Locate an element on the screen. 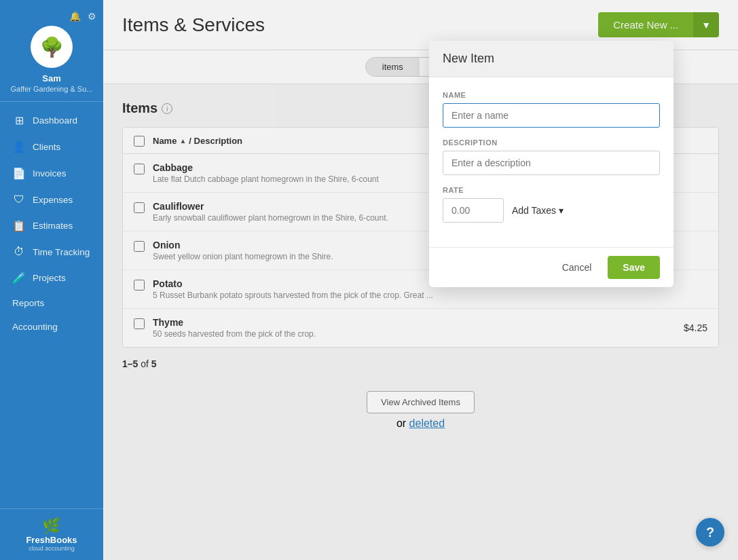 The height and width of the screenshot is (560, 738). clients-icon: 👤 is located at coordinates (19, 147).